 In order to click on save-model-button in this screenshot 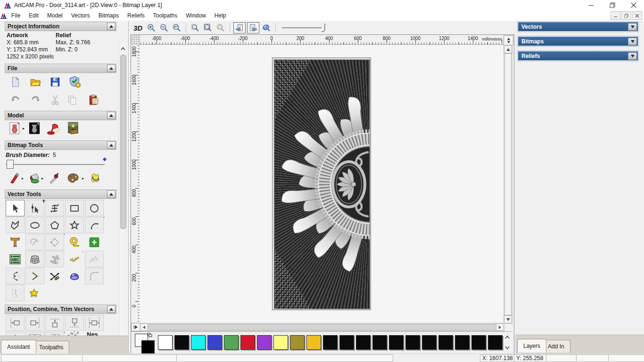, I will do `click(55, 82)`.